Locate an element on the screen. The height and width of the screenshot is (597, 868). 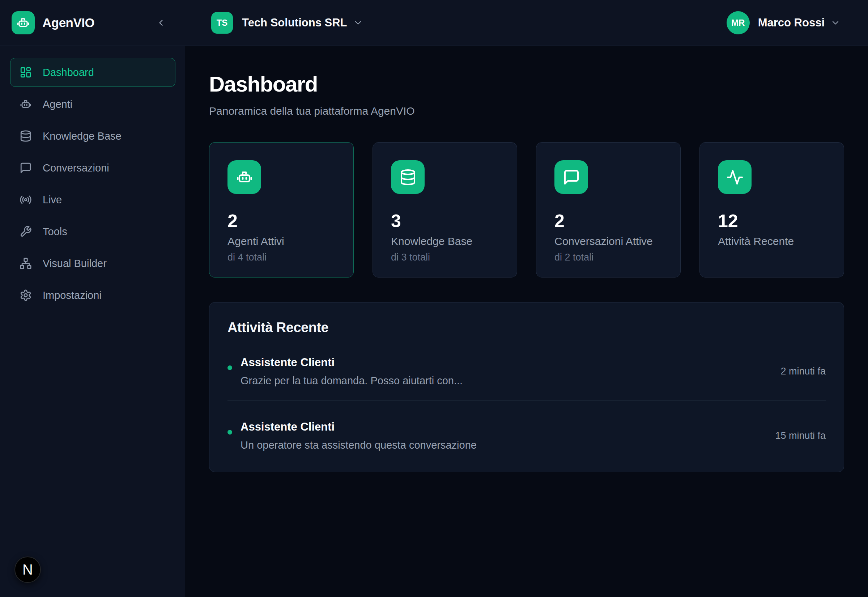
activity-list-item: Assistente Clienti Un operatore sta assi… is located at coordinates (527, 436).